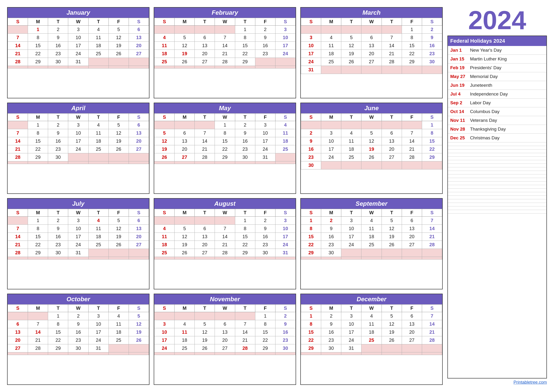 Image resolution: width=554 pixels, height=392 pixels. What do you see at coordinates (497, 103) in the screenshot?
I see `holiday-row: Sep 2Labor Day` at bounding box center [497, 103].